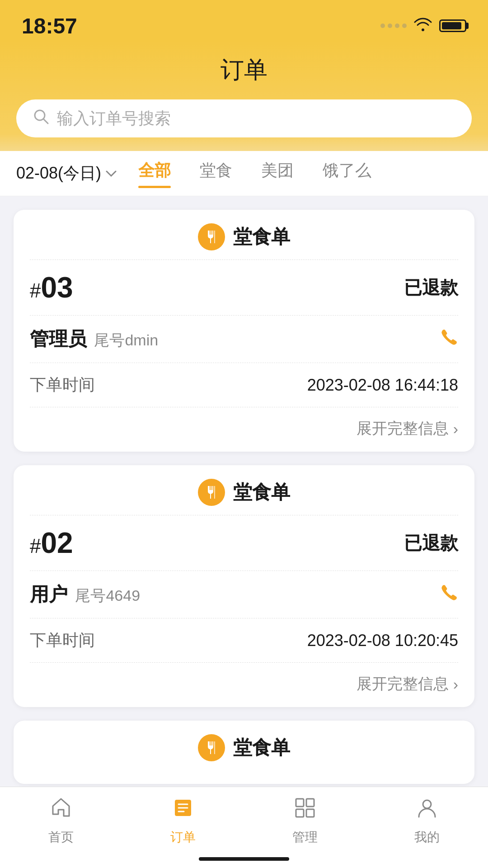  Describe the element at coordinates (453, 26) in the screenshot. I see `battery-icon` at that location.